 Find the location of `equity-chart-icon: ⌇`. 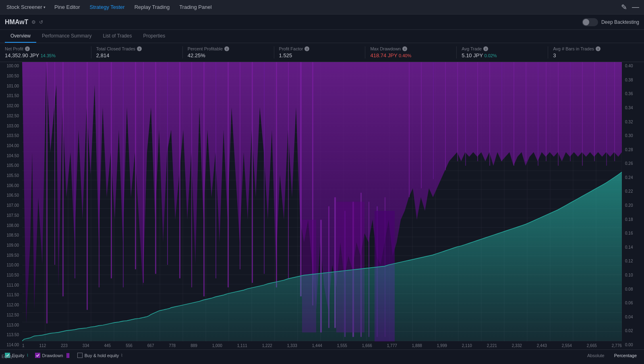

equity-chart-icon: ⌇ is located at coordinates (27, 356).